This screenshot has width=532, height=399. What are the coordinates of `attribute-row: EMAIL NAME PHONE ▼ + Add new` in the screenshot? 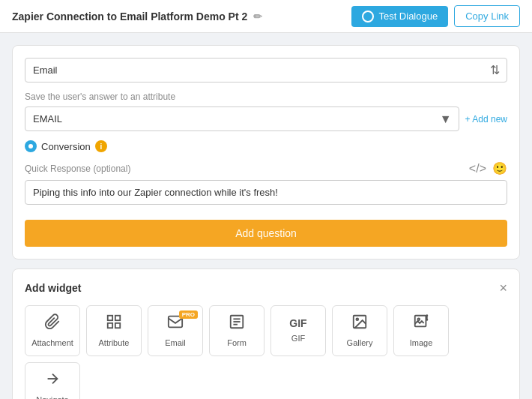 It's located at (266, 118).